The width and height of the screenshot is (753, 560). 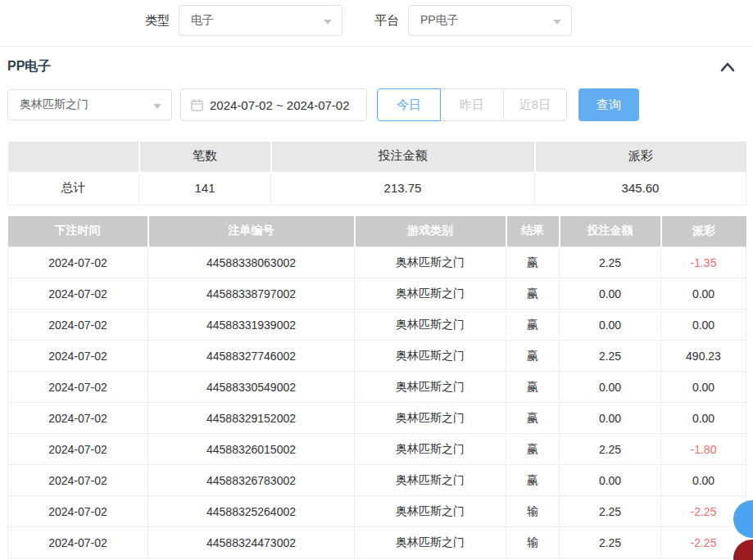 What do you see at coordinates (704, 449) in the screenshot?
I see `cell-payout: -1.80` at bounding box center [704, 449].